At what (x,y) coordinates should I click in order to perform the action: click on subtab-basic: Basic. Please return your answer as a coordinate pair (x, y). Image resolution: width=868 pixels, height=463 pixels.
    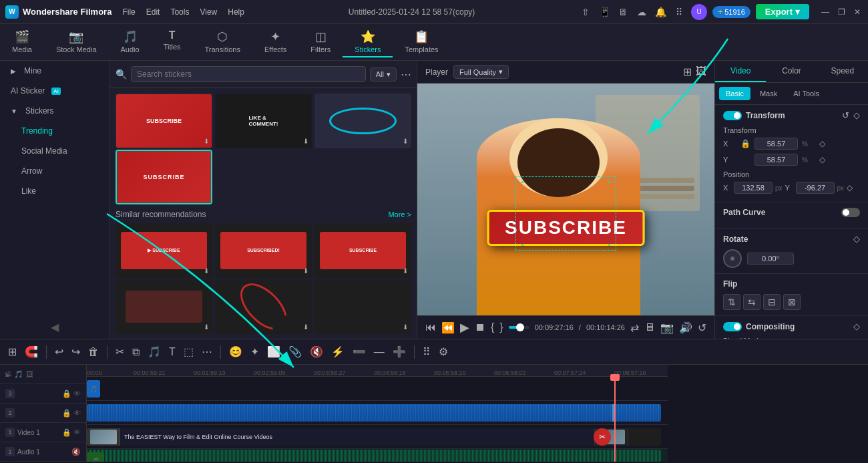
    Looking at the image, I should click on (734, 94).